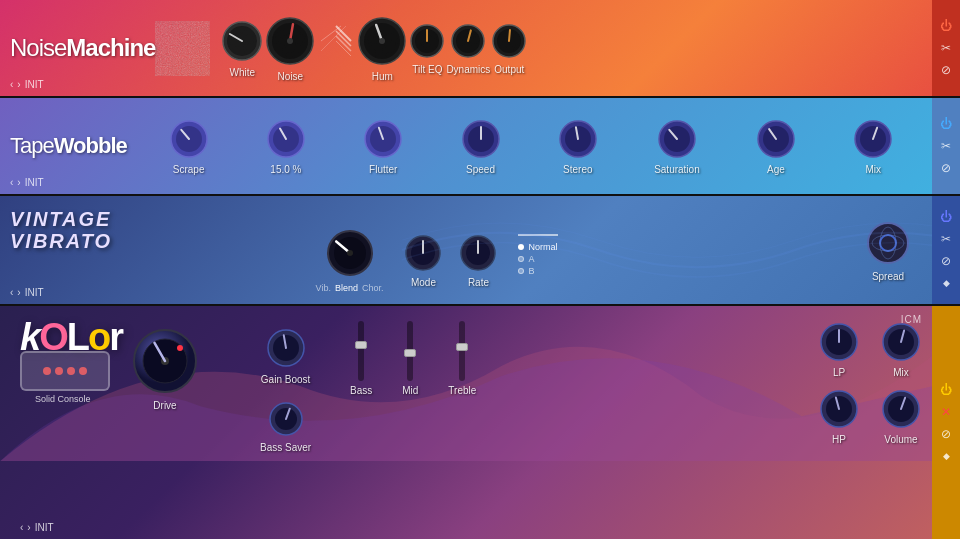  Describe the element at coordinates (286, 356) in the screenshot. I see `gain-boost-group: Gain Boost` at that location.